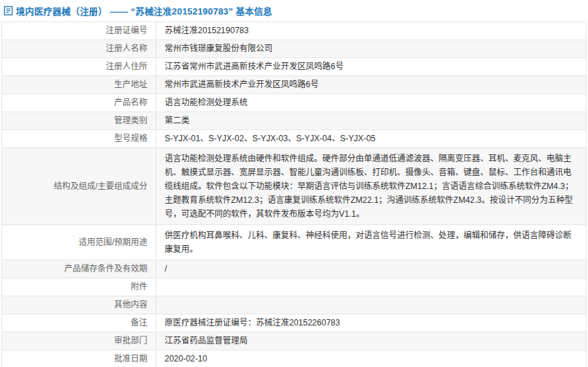 The image size is (588, 367). What do you see at coordinates (294, 103) in the screenshot?
I see `table-row-product-name: 产品名称 语言功能检测处理系统` at bounding box center [294, 103].